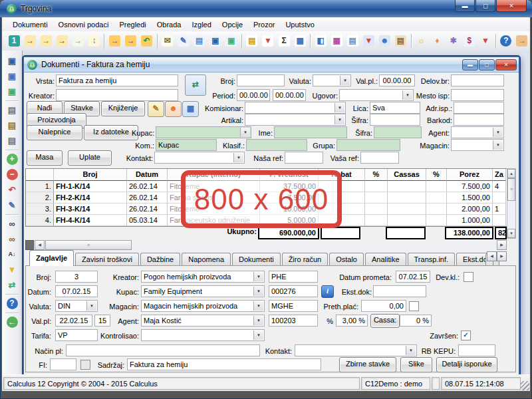 This screenshot has width=532, height=399. Describe the element at coordinates (380, 158) in the screenshot. I see `vasaref-input` at that location.